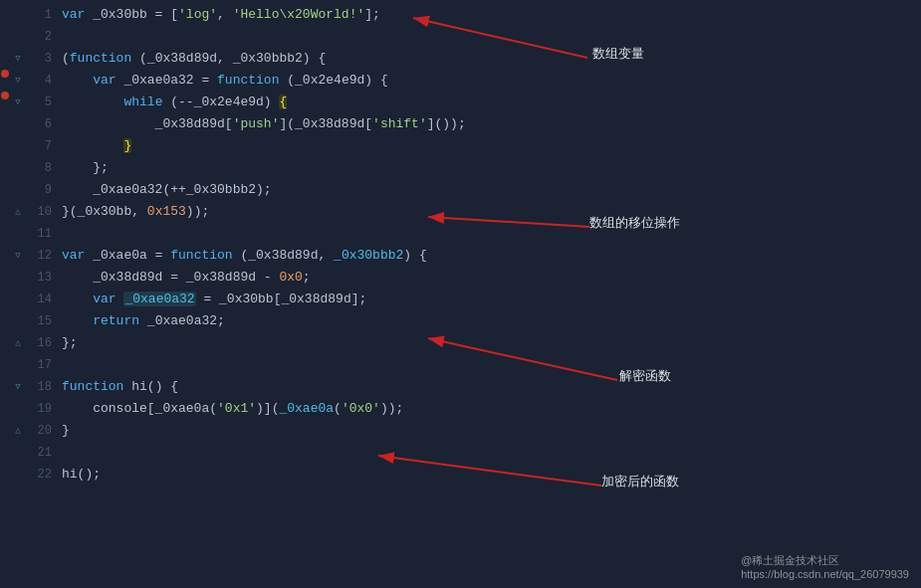 This screenshot has width=921, height=588. I want to click on line-content-6: _0x38d89d['push'](_0x38d89d['shift']());, so click(492, 124).